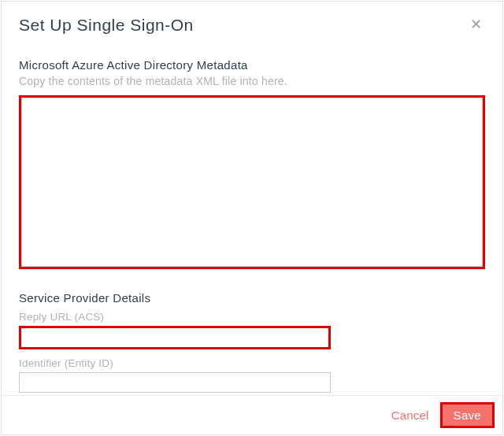 This screenshot has height=436, width=504. Describe the element at coordinates (175, 338) in the screenshot. I see `reply-url-input` at that location.